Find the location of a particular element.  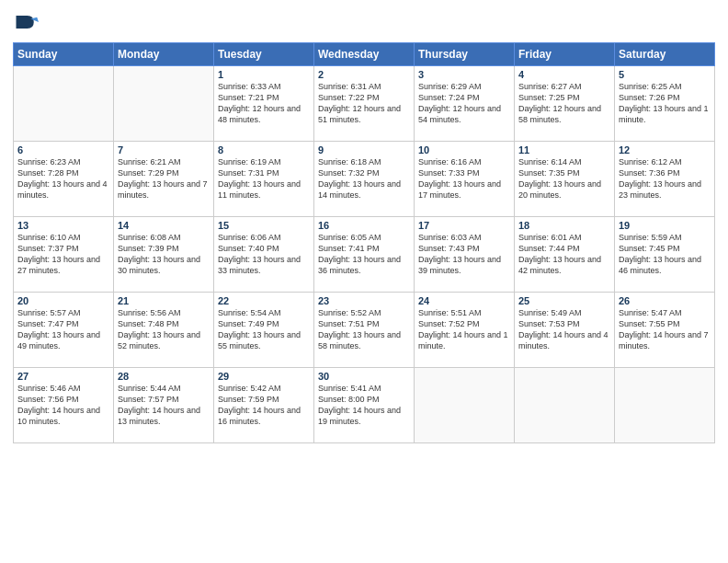

day-cell: 5Sunrise: 6:25 AM Sunset: 7:26 PM Daylig… is located at coordinates (665, 104).